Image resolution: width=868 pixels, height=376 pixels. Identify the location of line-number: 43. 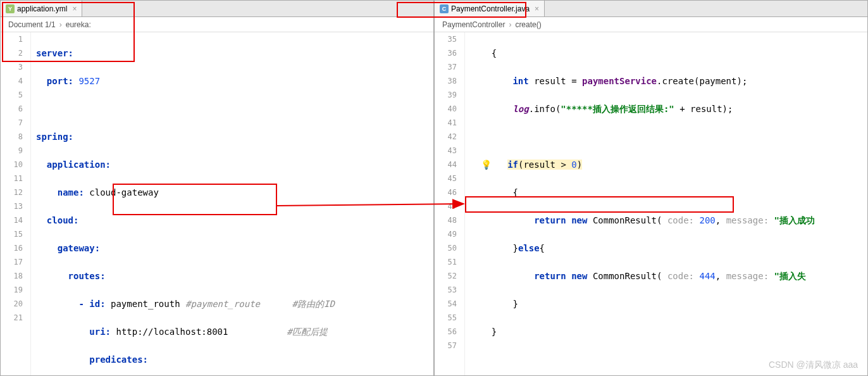
(445, 151).